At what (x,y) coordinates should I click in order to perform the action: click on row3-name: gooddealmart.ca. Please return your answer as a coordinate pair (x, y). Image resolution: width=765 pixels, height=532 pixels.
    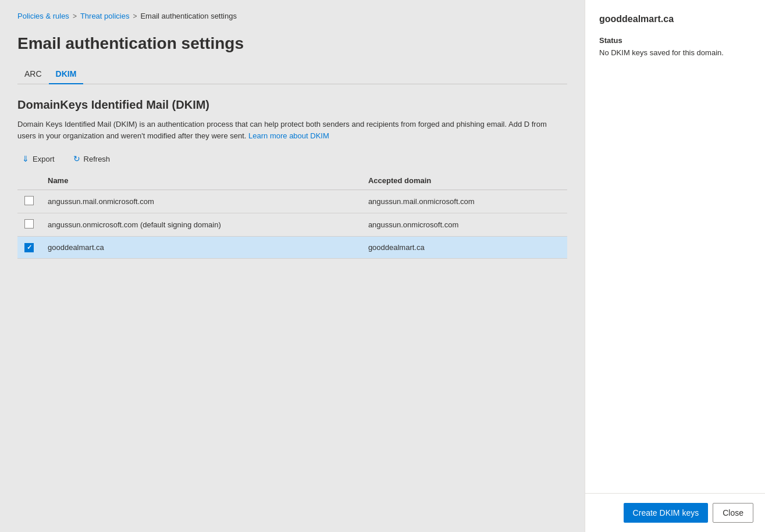
    Looking at the image, I should click on (201, 248).